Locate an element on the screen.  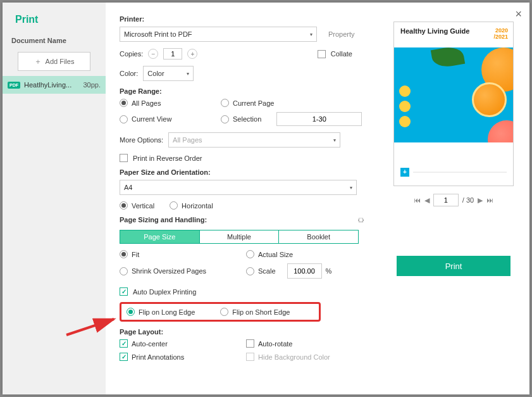
tab-page-size: Page Size is located at coordinates (160, 237).